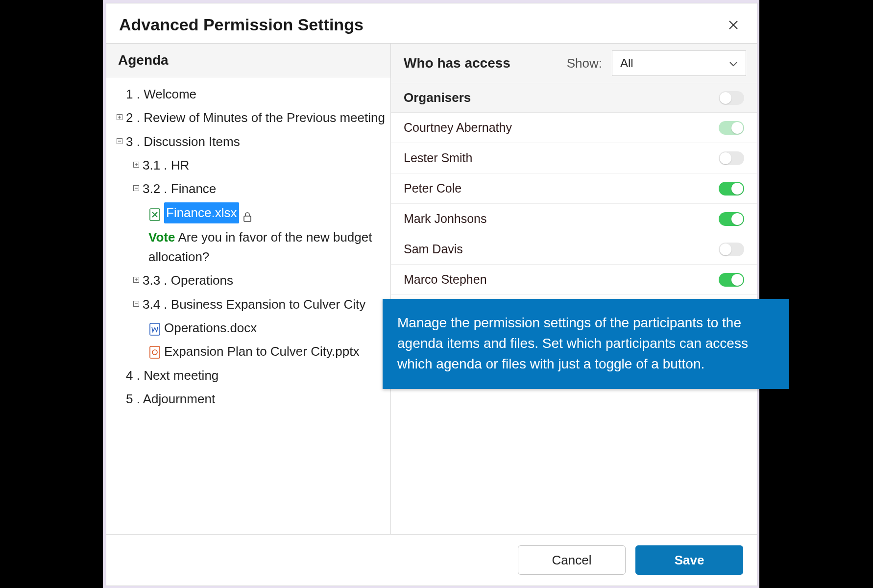 The height and width of the screenshot is (588, 873). What do you see at coordinates (256, 118) in the screenshot?
I see `agenda-label: 2 . Review of Minutes of the Previous me…` at bounding box center [256, 118].